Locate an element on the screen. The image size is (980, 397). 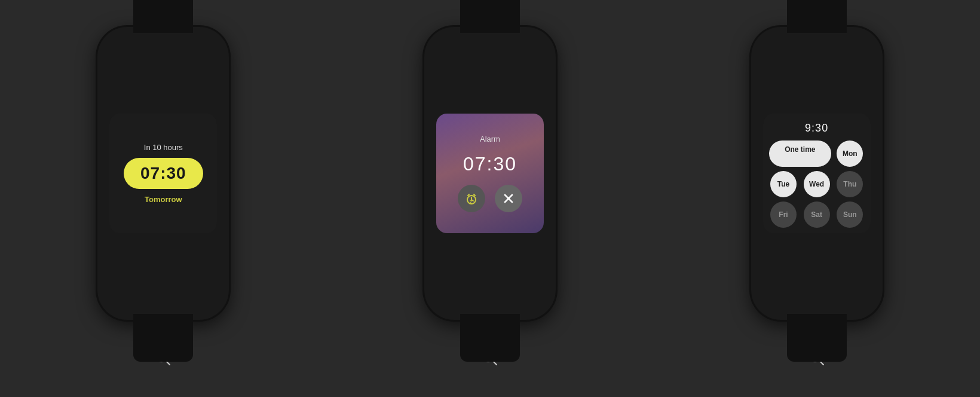
watch-2-screen: Alarm 07:30 Z is located at coordinates (490, 173).